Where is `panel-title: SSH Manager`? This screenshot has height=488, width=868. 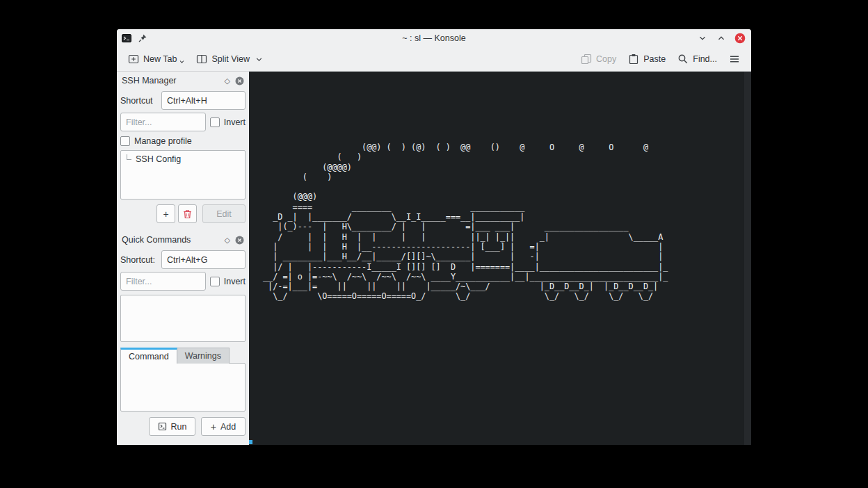
panel-title: SSH Manager is located at coordinates (173, 81).